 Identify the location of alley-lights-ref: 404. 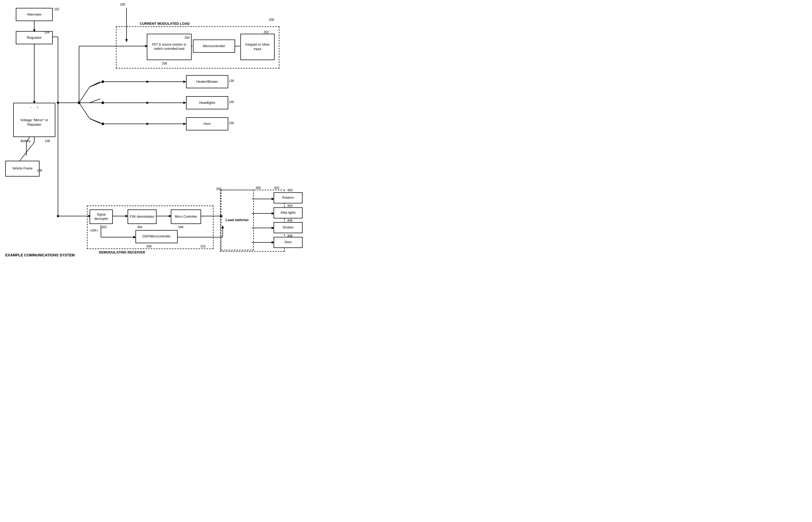
(290, 206).